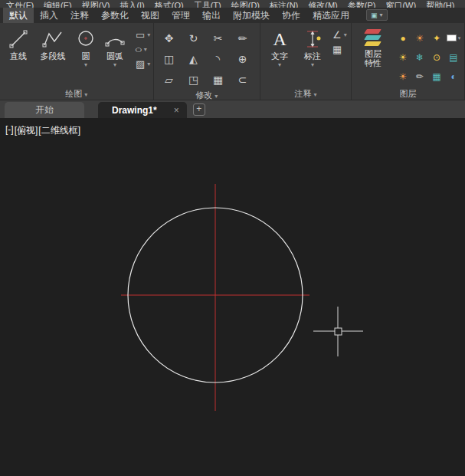 This screenshot has height=476, width=465. Describe the element at coordinates (233, 109) in the screenshot. I see `file-tab-bar: 开始 Drawing1* × +` at that location.